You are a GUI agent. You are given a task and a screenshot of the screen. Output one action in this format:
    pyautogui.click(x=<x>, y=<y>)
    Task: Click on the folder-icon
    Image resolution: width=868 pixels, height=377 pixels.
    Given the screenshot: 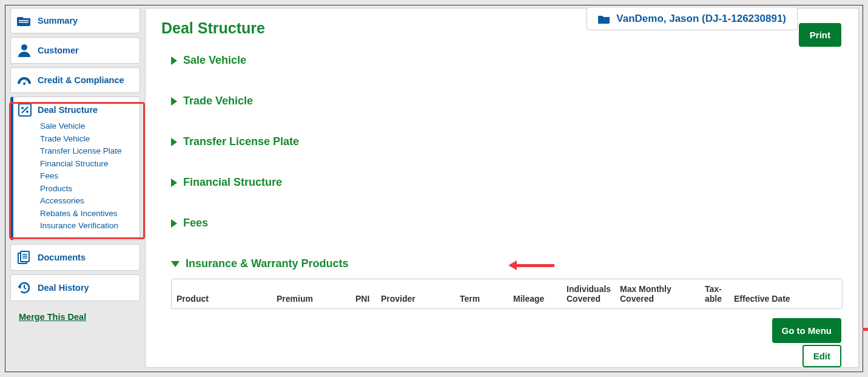 What is the action you would take?
    pyautogui.click(x=24, y=21)
    